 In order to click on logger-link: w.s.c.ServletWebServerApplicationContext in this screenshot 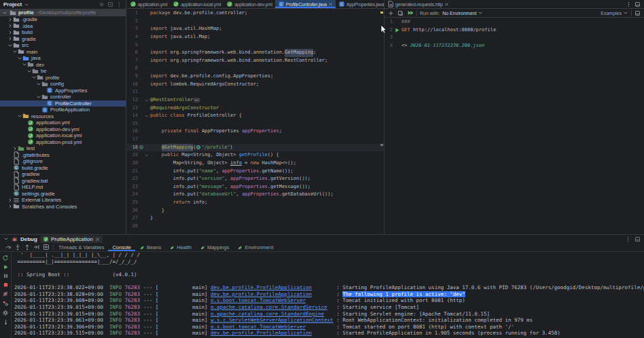, I will do `click(272, 320)`.